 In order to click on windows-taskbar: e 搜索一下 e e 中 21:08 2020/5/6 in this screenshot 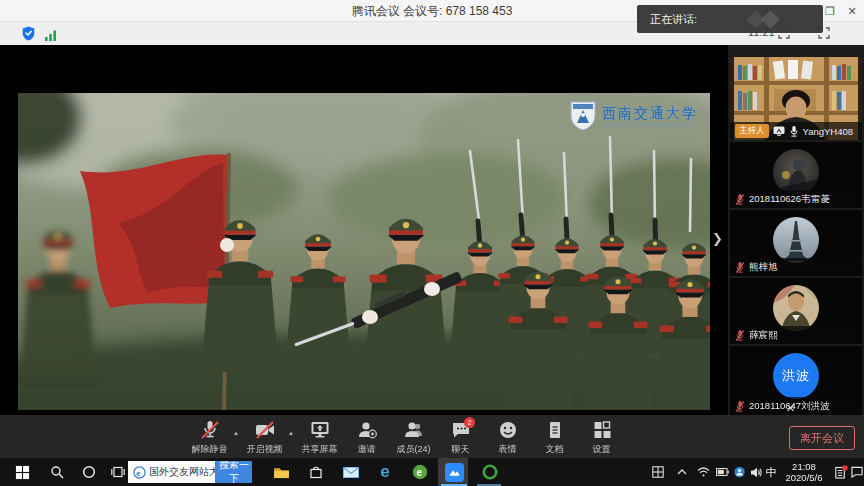, I will do `click(432, 472)`.